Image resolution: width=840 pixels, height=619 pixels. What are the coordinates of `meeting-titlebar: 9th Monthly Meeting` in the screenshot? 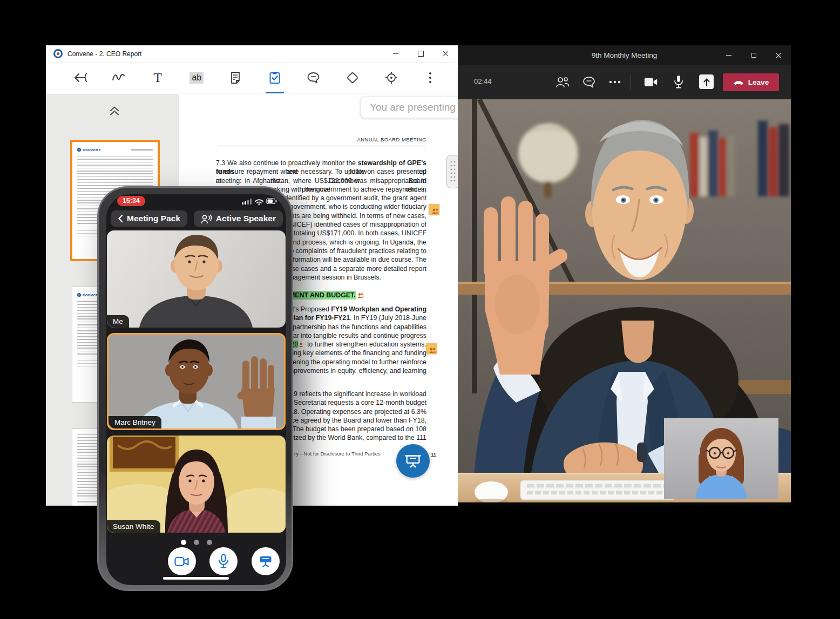 It's located at (624, 55).